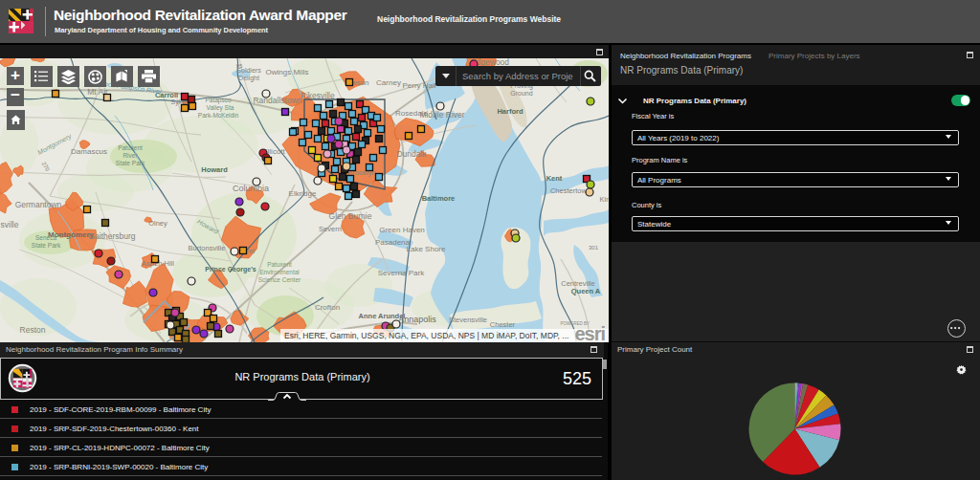 This screenshot has width=980, height=480. I want to click on svg-text: Harford, so click(510, 111).